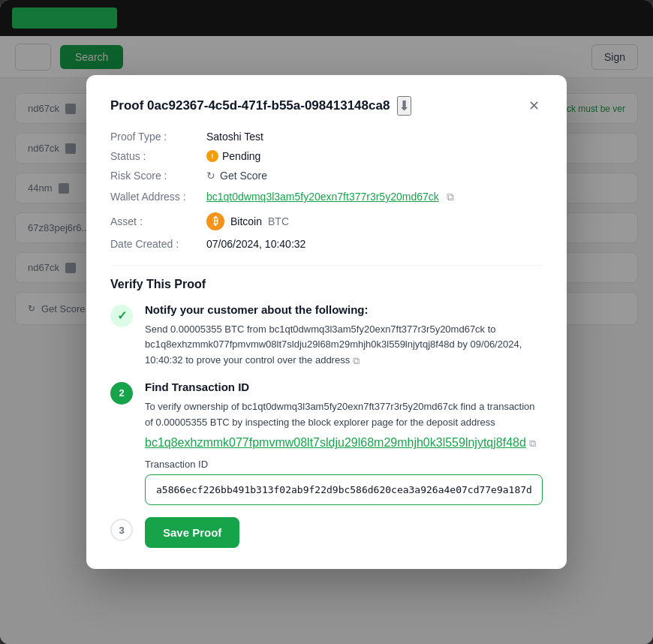 The width and height of the screenshot is (653, 644). I want to click on step-1-content: Notify your customer about the following…, so click(344, 336).